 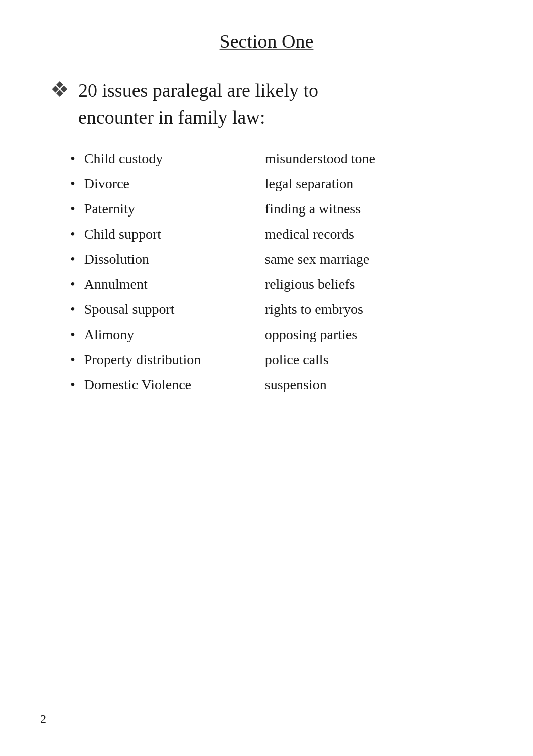 What do you see at coordinates (282, 385) in the screenshot?
I see `list-row: •Domestic Violencesuspension` at bounding box center [282, 385].